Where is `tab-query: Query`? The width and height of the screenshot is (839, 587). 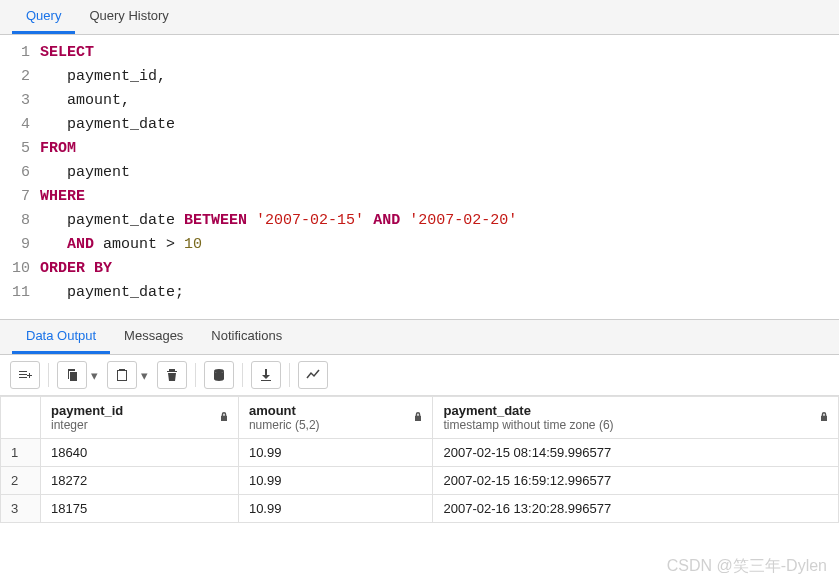 tab-query: Query is located at coordinates (44, 17).